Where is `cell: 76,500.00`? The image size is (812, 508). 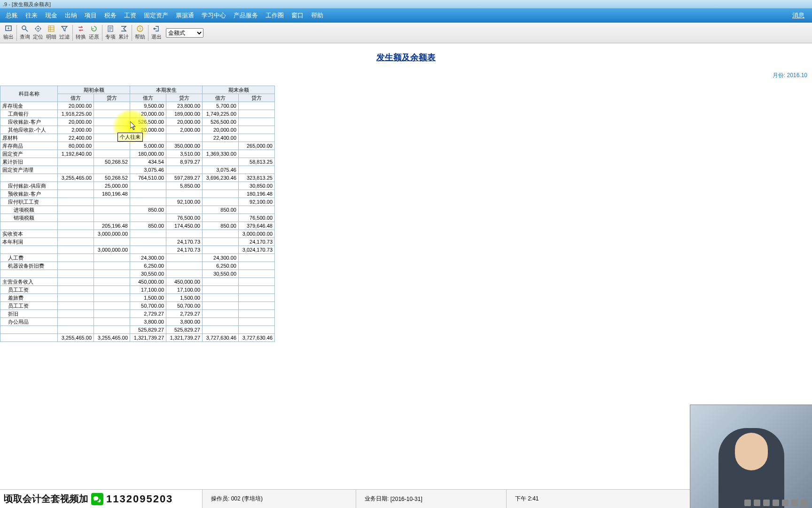 cell: 76,500.00 is located at coordinates (184, 218).